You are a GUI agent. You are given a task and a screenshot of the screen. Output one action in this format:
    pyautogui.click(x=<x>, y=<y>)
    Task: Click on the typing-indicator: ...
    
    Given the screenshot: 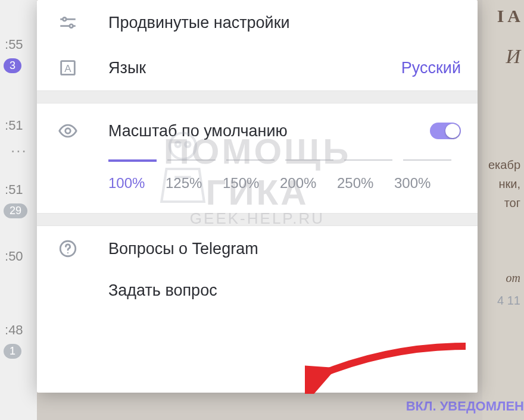 What is the action you would take?
    pyautogui.click(x=19, y=148)
    